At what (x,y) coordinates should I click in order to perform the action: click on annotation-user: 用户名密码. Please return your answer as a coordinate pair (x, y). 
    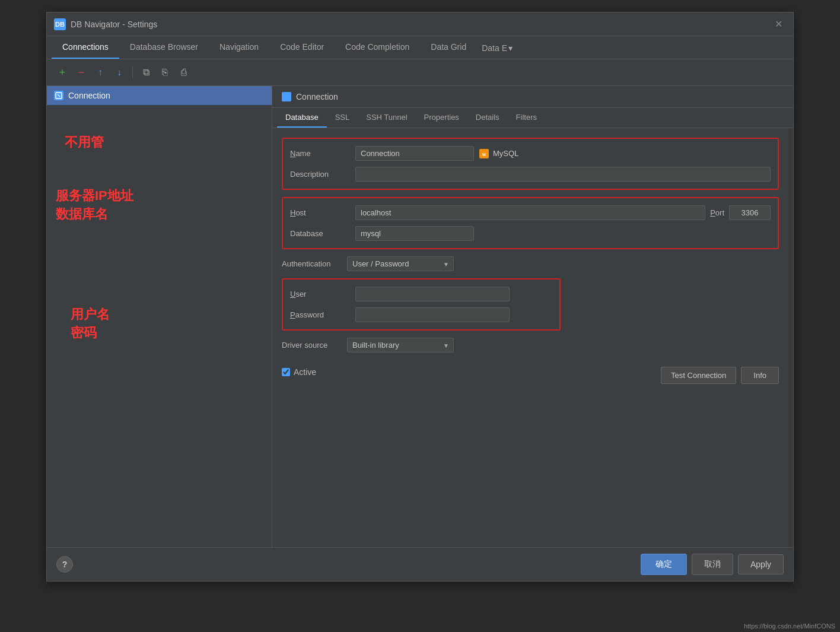
    Looking at the image, I should click on (90, 324).